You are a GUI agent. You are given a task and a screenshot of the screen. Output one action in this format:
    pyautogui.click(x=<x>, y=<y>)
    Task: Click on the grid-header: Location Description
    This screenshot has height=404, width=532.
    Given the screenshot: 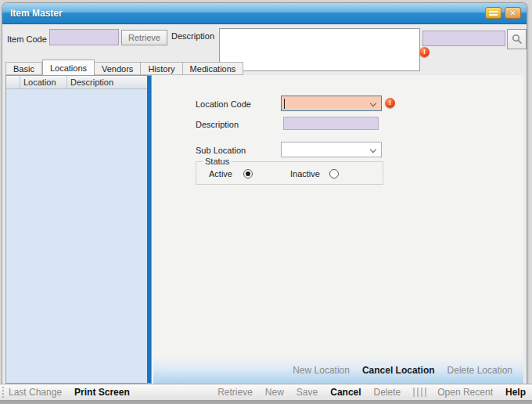 What is the action you would take?
    pyautogui.click(x=77, y=83)
    